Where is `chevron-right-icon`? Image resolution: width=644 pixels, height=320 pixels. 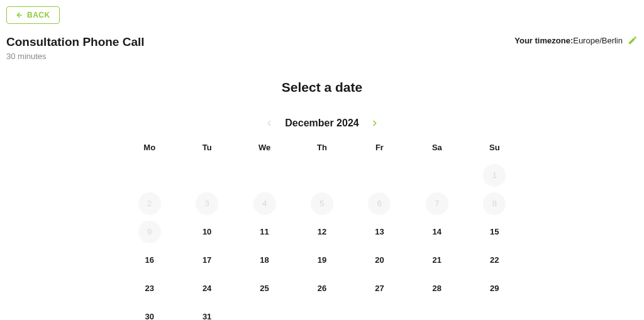 chevron-right-icon is located at coordinates (375, 123).